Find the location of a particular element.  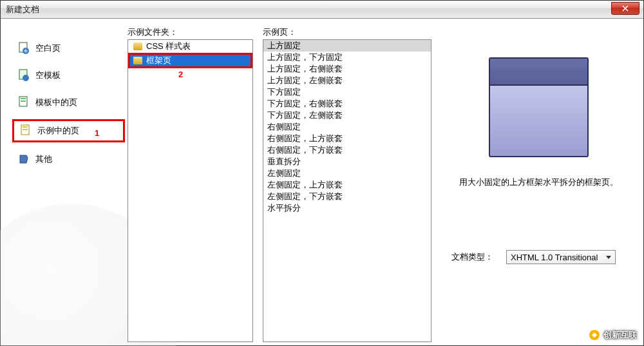

blank-template-icon is located at coordinates (24, 75).